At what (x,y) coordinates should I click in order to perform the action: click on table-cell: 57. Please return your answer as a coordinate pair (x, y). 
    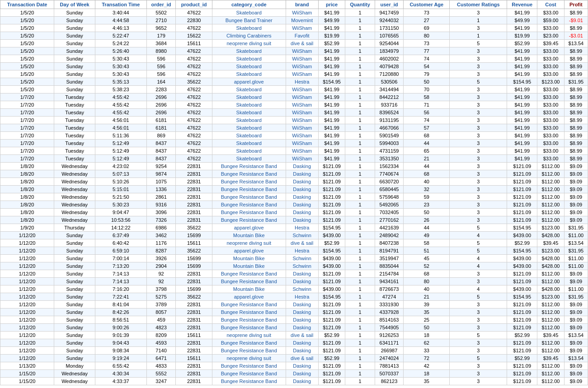
    Looking at the image, I should click on (427, 128).